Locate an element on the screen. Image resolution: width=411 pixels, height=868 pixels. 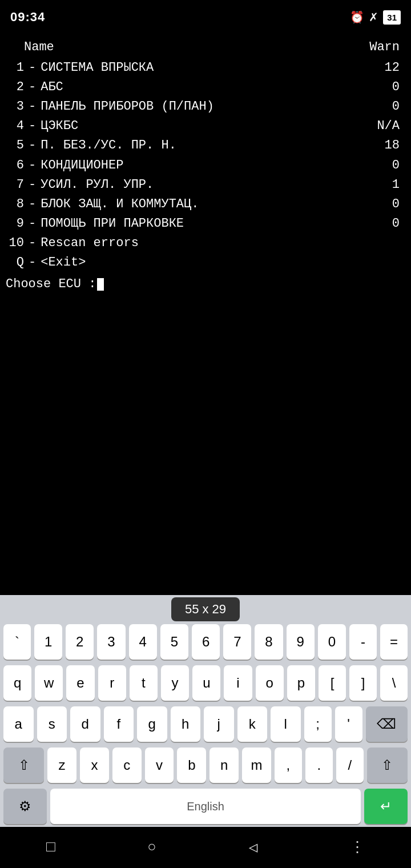
key-5: 5 is located at coordinates (175, 642).